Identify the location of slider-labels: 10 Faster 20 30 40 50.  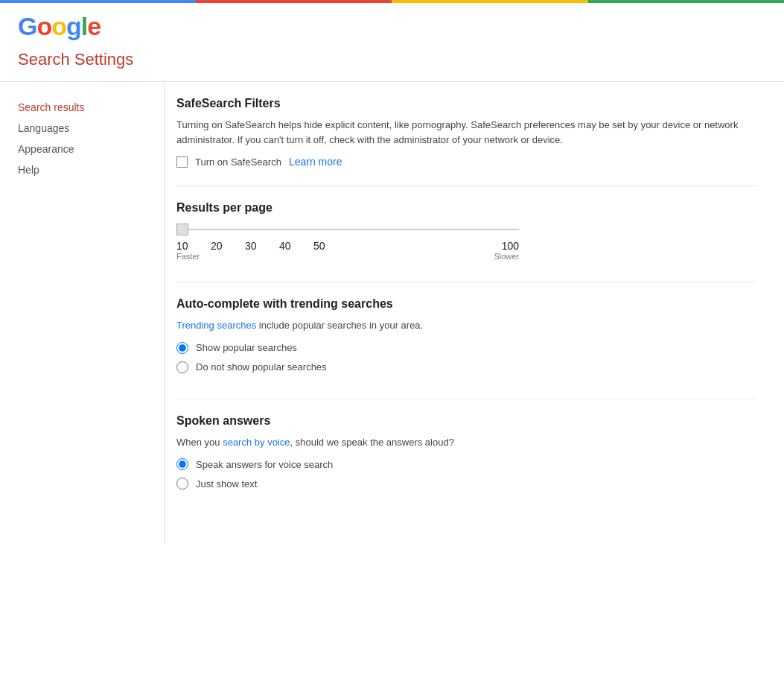
(348, 250).